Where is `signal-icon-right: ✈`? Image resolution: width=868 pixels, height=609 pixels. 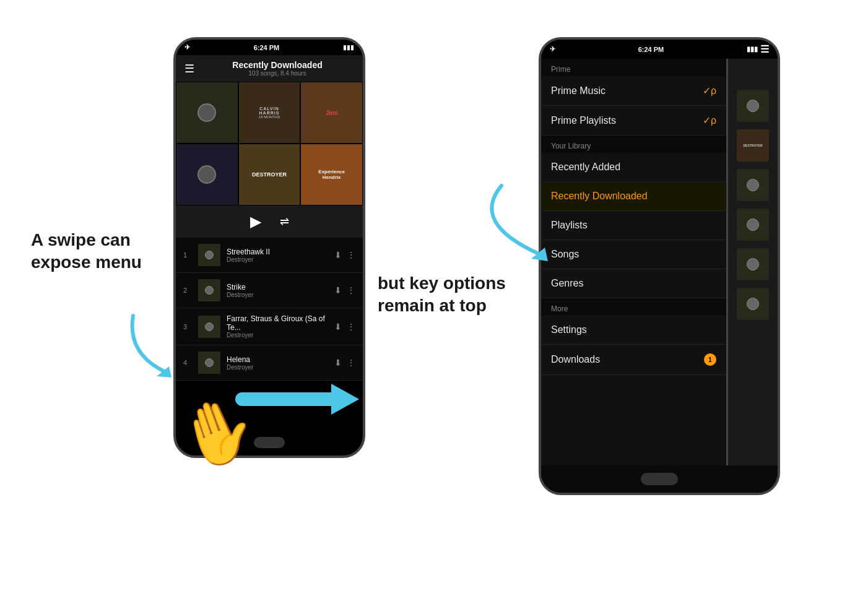 signal-icon-right: ✈ is located at coordinates (552, 50).